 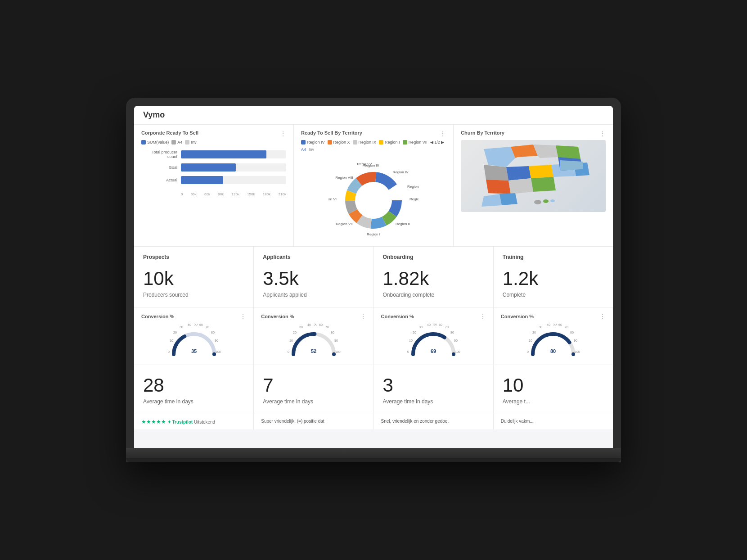 I want to click on avg-label-3: Average t..., so click(x=554, y=402).